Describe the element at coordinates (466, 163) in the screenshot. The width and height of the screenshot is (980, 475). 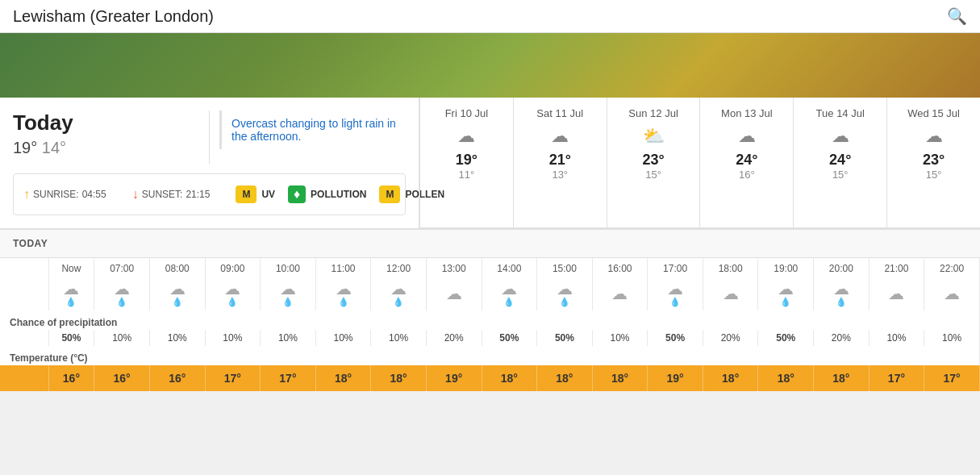
I see `forecast-day-0: Fri 10 Jul ☁ 19° 11°` at that location.